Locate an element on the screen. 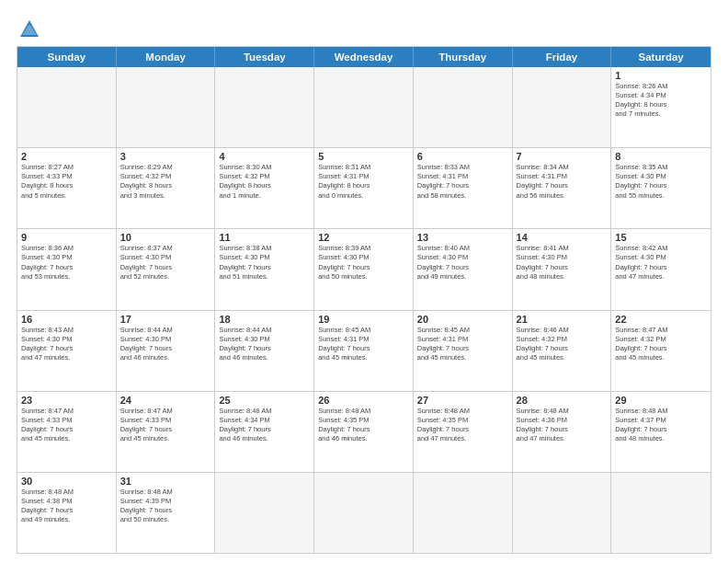 The height and width of the screenshot is (563, 728). cal-cell: 6Sunrise: 8:33 AM Sunset: 4:31 PM Daylig… is located at coordinates (463, 188).